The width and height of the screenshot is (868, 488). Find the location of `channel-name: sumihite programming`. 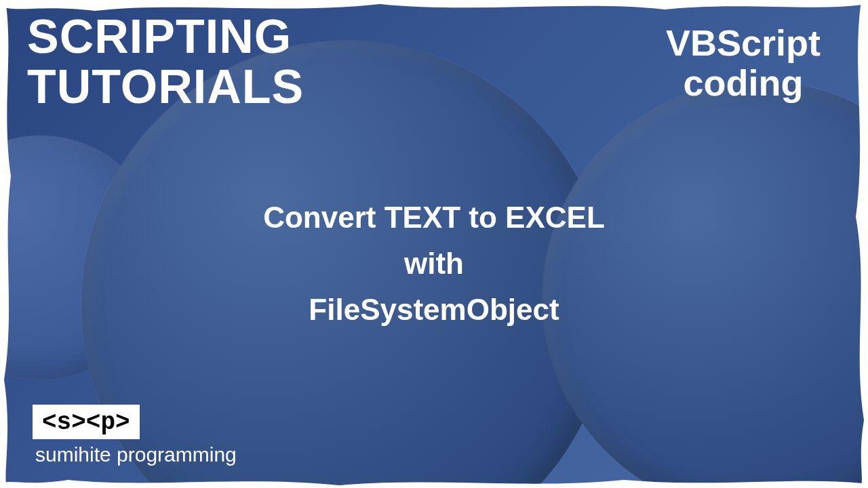

channel-name: sumihite programming is located at coordinates (136, 455).